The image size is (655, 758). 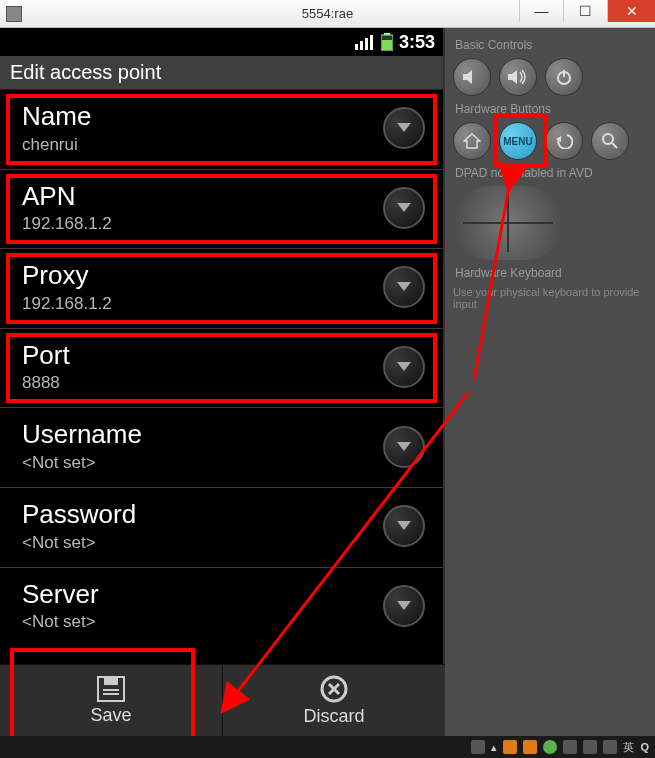 What do you see at coordinates (508, 223) in the screenshot?
I see `dpad-control` at bounding box center [508, 223].